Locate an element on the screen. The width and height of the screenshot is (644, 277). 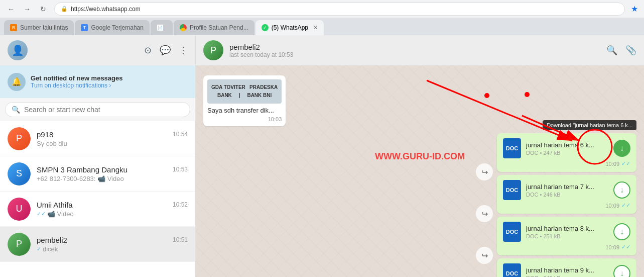
doc-favicon: 📄 is located at coordinates (160, 28).